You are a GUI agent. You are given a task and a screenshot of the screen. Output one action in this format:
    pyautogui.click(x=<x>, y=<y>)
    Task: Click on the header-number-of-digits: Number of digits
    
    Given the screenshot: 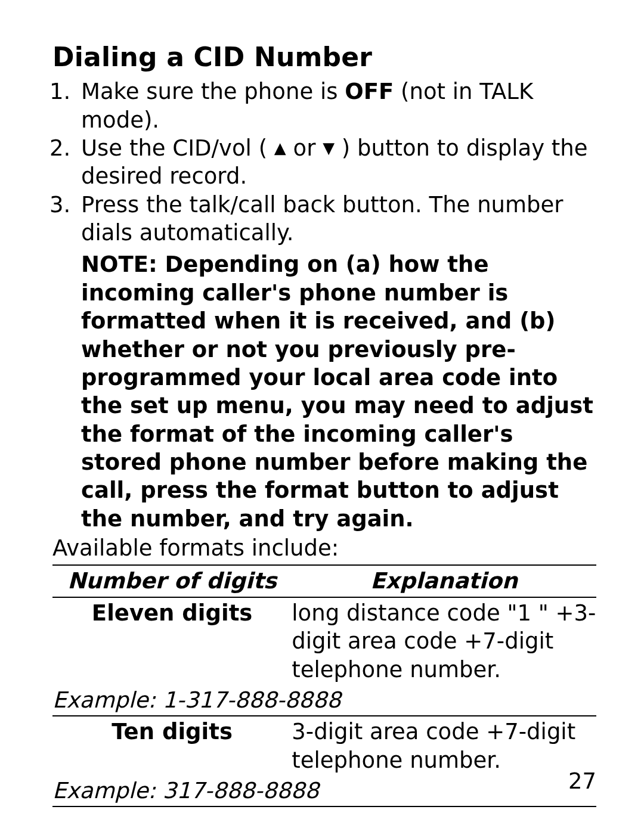 What is the action you would take?
    pyautogui.click(x=172, y=581)
    